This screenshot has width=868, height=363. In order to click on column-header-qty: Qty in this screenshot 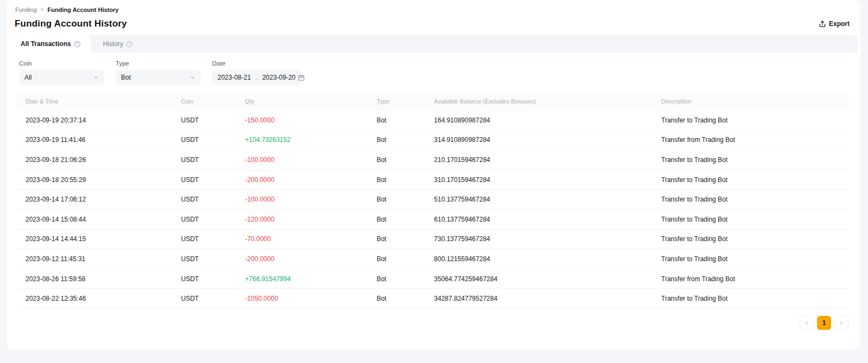, I will do `click(311, 101)`.